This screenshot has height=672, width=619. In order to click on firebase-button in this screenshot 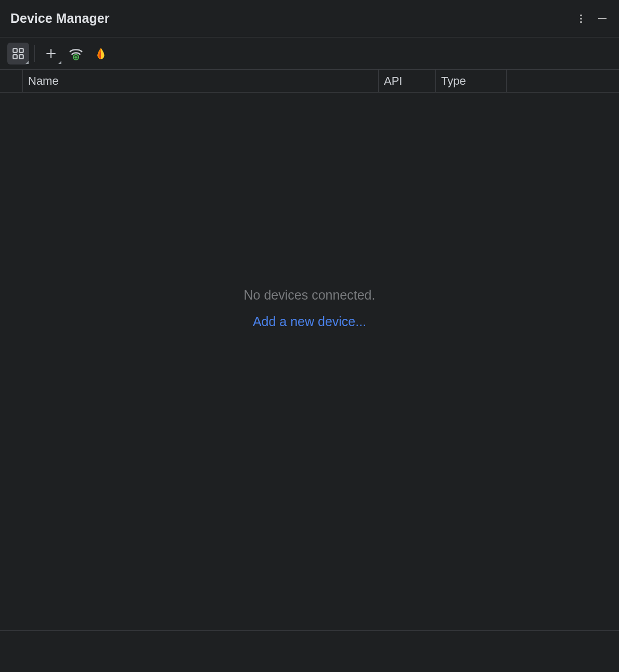, I will do `click(101, 54)`.